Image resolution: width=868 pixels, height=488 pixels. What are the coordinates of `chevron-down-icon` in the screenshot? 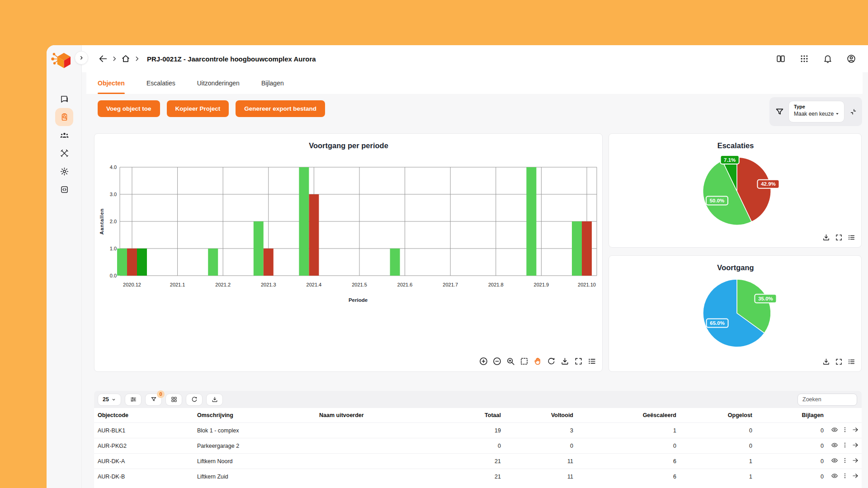 It's located at (837, 114).